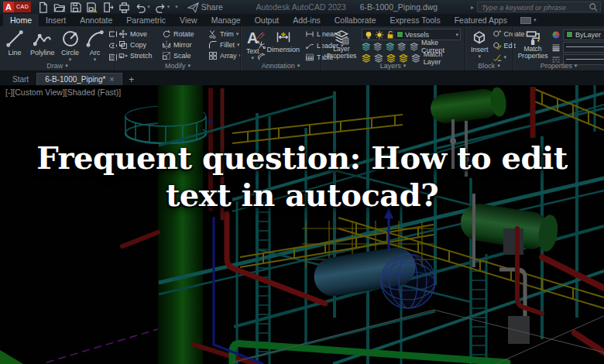  What do you see at coordinates (91, 8) in the screenshot?
I see `save-as-button` at bounding box center [91, 8].